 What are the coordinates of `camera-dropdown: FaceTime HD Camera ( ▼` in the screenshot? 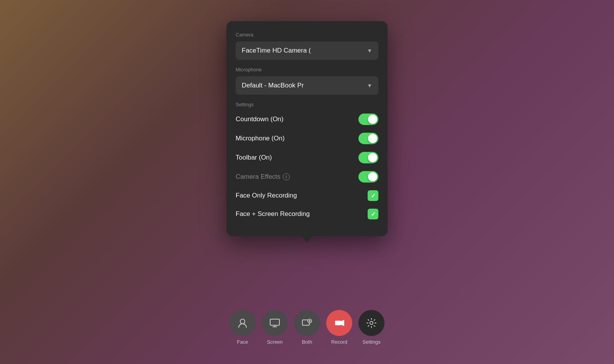 It's located at (307, 51).